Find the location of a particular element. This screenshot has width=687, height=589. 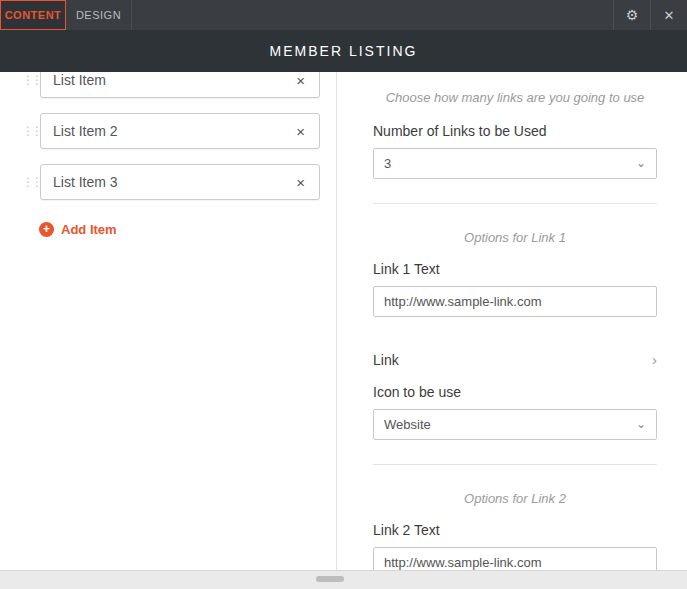

tab-design: DESIGN is located at coordinates (99, 15).